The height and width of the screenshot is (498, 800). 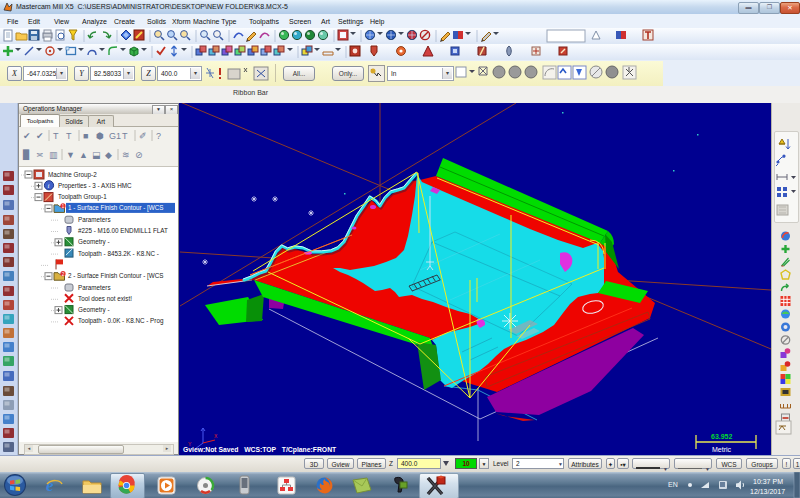 What do you see at coordinates (116, 208) in the screenshot?
I see `svg-text:1 - Surface Finish Contour - [: 1 - Surface Finish Contour - [WCS` at bounding box center [116, 208].